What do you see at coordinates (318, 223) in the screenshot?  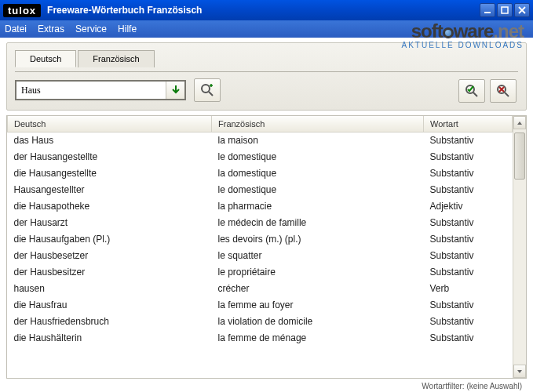 I see `table-cell: le médecin de famille` at bounding box center [318, 223].